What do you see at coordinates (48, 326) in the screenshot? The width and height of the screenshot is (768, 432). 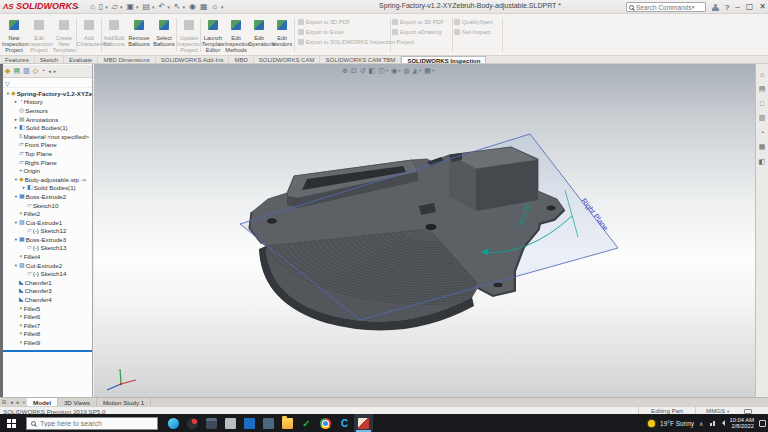 I see `tree-item: ◖Fillet7` at bounding box center [48, 326].